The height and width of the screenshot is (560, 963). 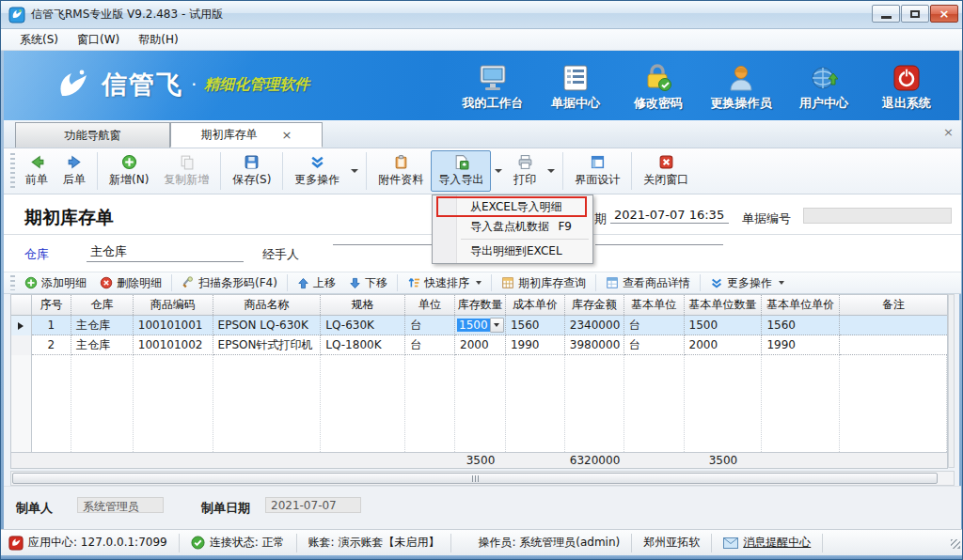 I want to click on pane-close-icon: ×, so click(x=948, y=132).